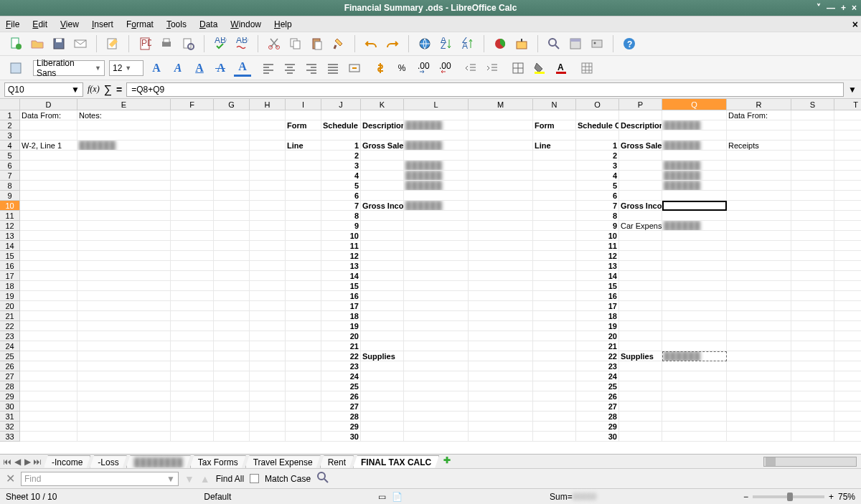  I want to click on sort-desc-button: ZA, so click(468, 44).